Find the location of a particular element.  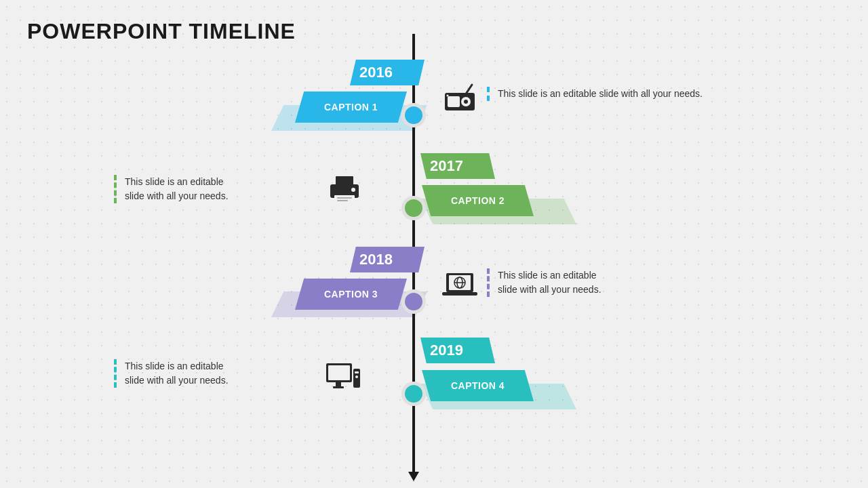

year-2017: 2017 is located at coordinates (458, 166).